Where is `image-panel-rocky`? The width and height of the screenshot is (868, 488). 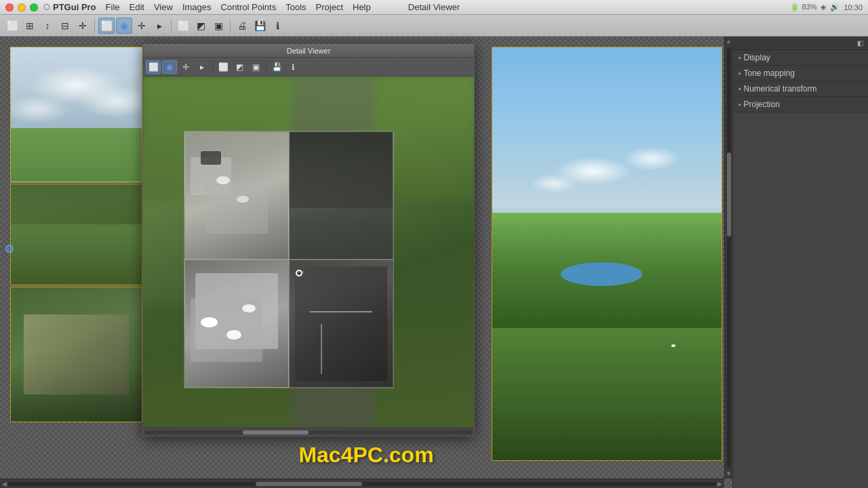 image-panel-rocky is located at coordinates (76, 354).